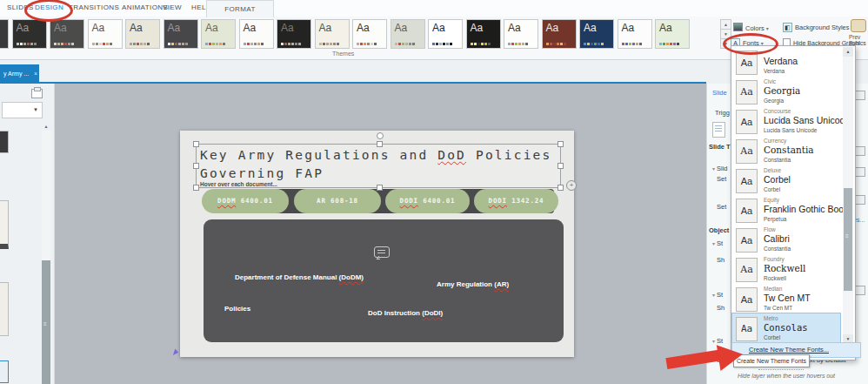 The height and width of the screenshot is (384, 868). I want to click on tab-transitions: TRANSITIONS, so click(94, 7).